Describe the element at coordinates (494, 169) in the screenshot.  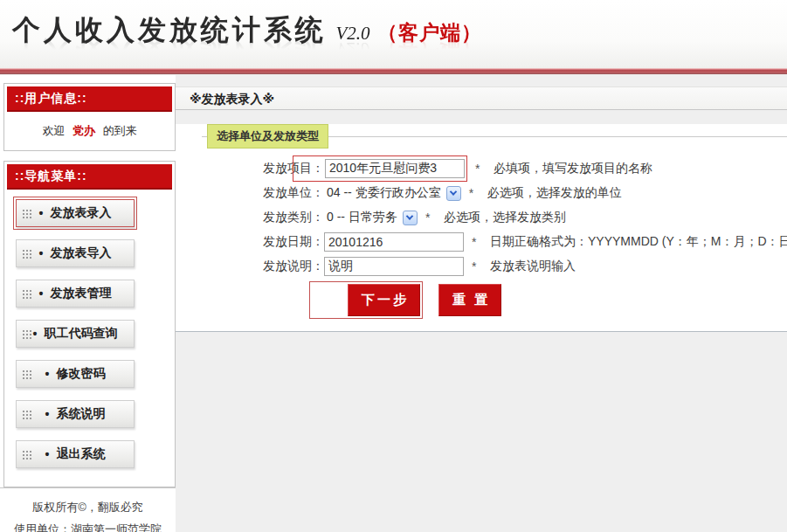
I see `form-row-project-name: 发放项目： * 必填项，填写发放项目的名称` at that location.